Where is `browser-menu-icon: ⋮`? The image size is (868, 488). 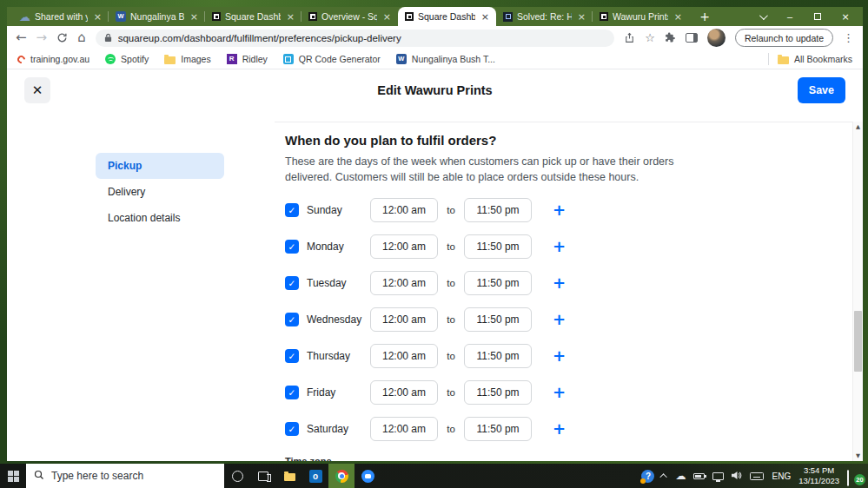 browser-menu-icon: ⋮ is located at coordinates (848, 38).